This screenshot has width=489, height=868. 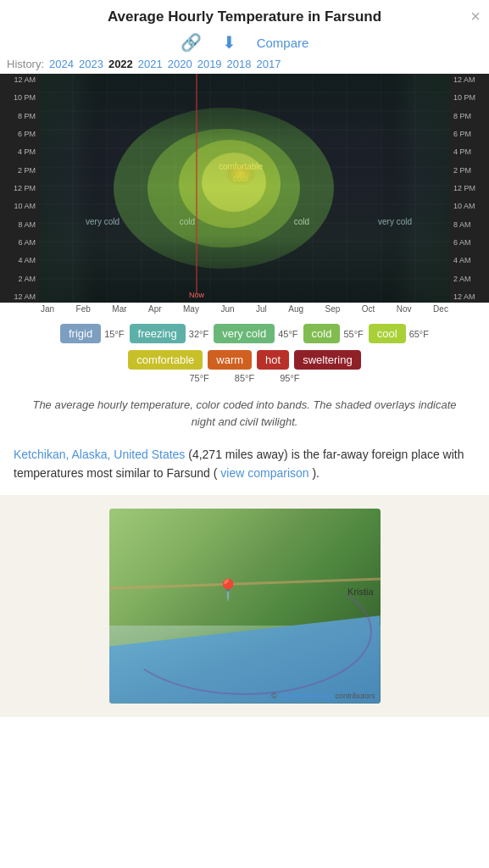 I want to click on openstreetmap-link: OpenStreetMap, so click(x=306, y=696).